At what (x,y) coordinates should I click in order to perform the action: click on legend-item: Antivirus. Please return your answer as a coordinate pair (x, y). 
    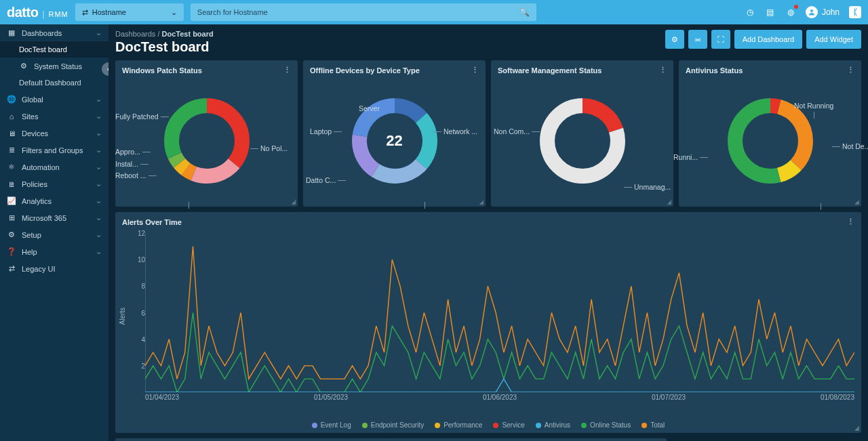
    Looking at the image, I should click on (553, 425).